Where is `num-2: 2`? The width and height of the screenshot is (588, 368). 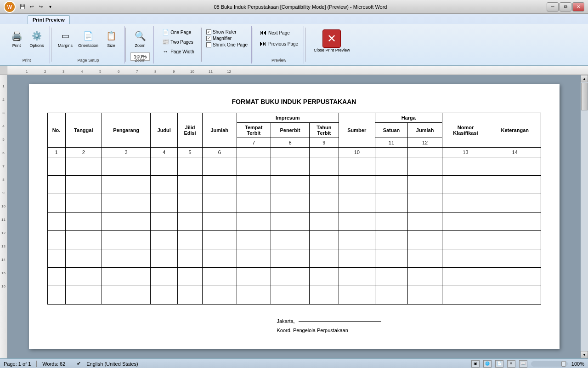
num-2: 2 is located at coordinates (84, 153).